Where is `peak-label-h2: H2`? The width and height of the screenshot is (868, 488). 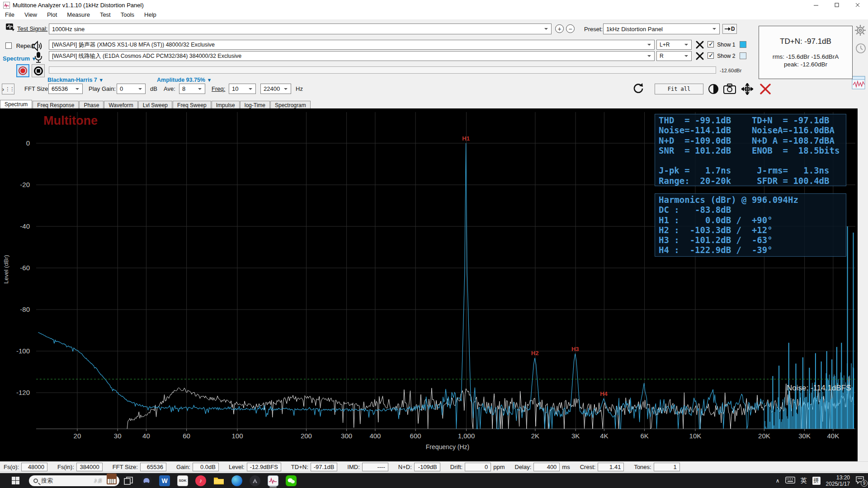 peak-label-h2: H2 is located at coordinates (535, 353).